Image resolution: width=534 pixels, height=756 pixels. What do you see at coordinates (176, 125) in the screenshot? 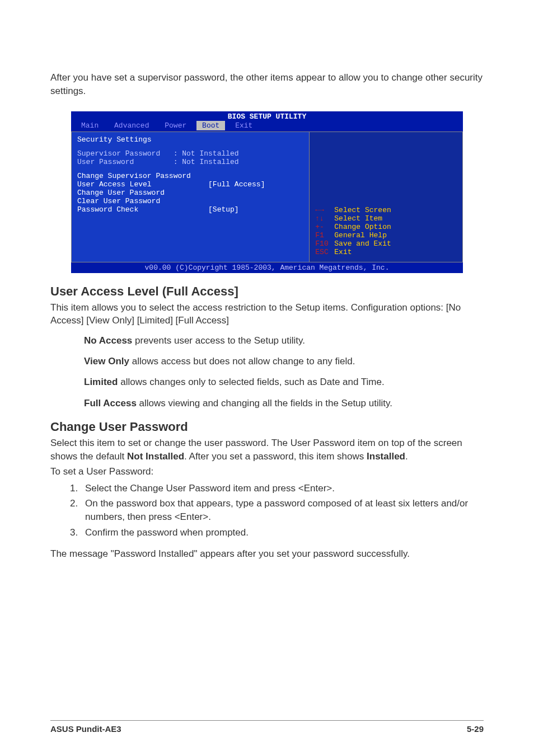
I see `tab-power: Power` at bounding box center [176, 125].